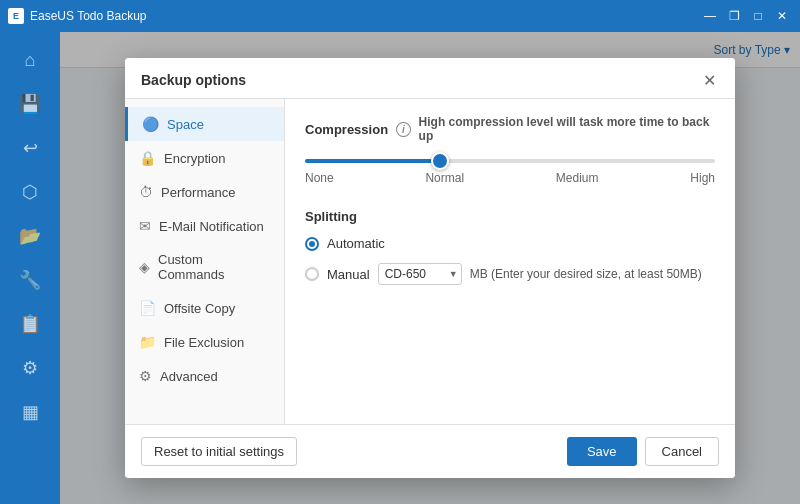 Image resolution: width=800 pixels, height=504 pixels. Describe the element at coordinates (205, 262) in the screenshot. I see `dialog-nav: 🔵 Space 🔒 Encryption ⏱ Performance ✉` at that location.